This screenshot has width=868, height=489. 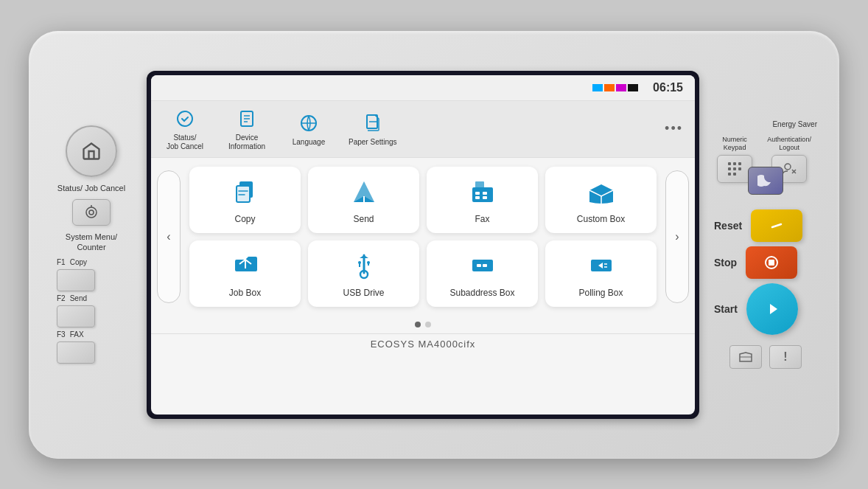 I want to click on energy-saver-label: Energy Saver, so click(x=794, y=124).